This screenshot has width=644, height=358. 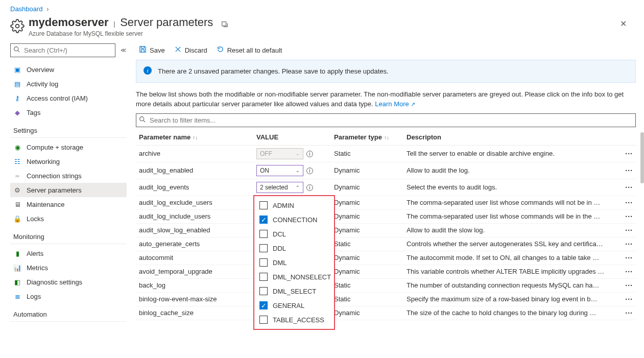 What do you see at coordinates (280, 171) in the screenshot?
I see `value-select: ON⌄` at bounding box center [280, 171].